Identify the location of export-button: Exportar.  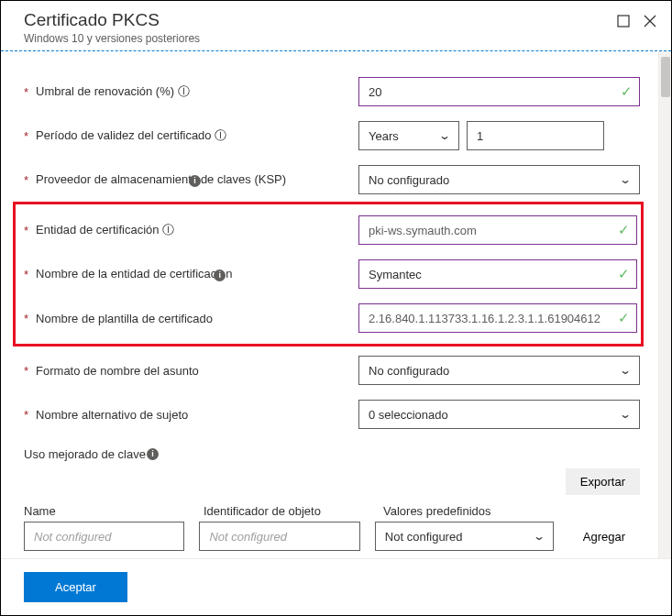
(603, 482).